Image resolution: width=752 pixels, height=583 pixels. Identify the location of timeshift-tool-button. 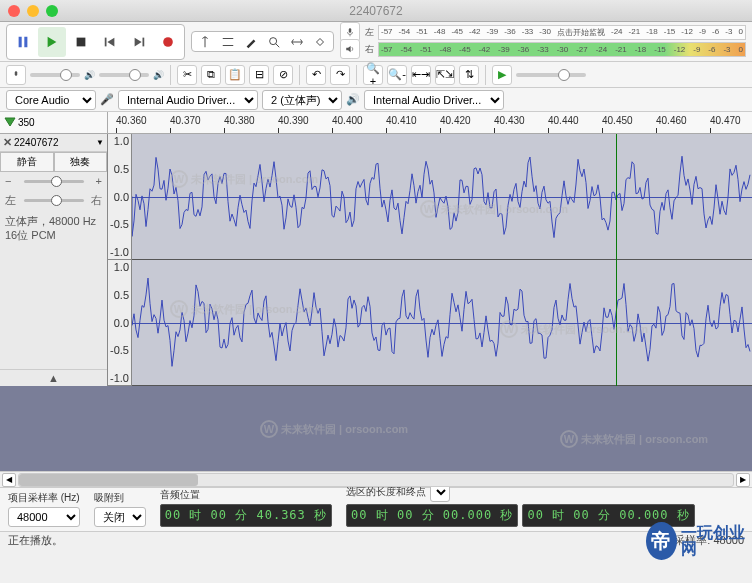
(297, 42).